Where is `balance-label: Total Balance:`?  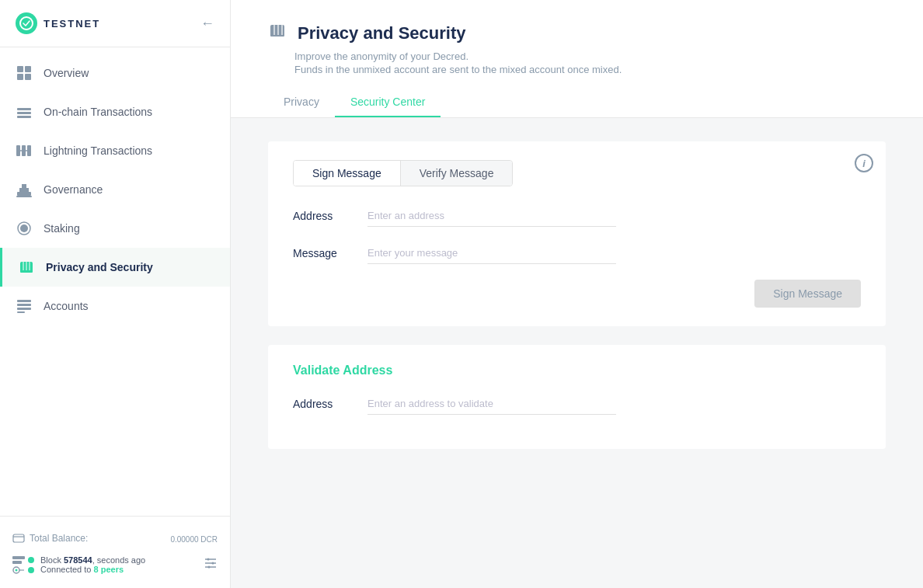
balance-label: Total Balance: is located at coordinates (50, 538).